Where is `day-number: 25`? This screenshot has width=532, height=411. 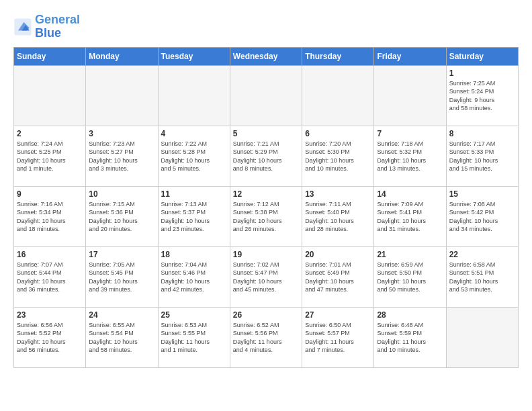
day-number: 25 is located at coordinates (194, 315).